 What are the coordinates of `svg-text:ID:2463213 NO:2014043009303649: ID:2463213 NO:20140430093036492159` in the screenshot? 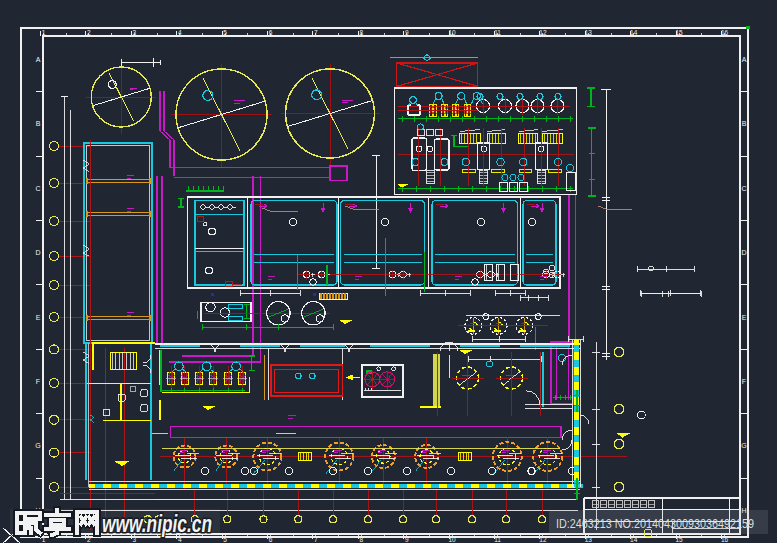 It's located at (655, 524).